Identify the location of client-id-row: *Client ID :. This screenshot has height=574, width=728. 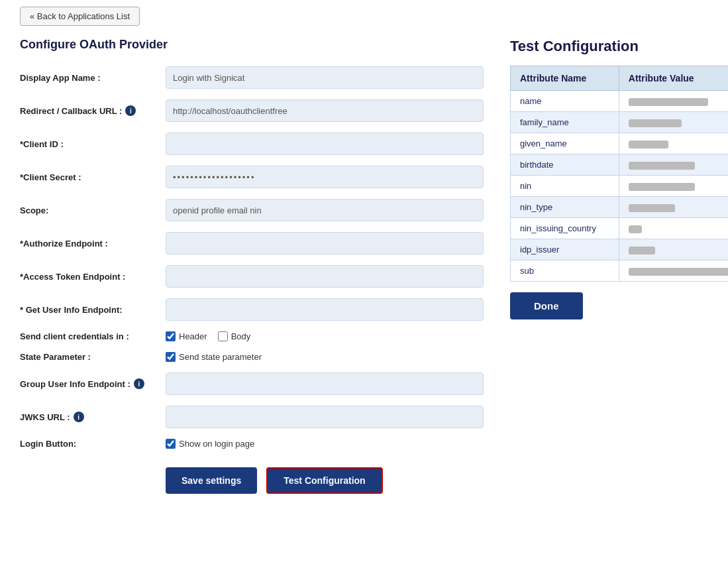
(252, 144).